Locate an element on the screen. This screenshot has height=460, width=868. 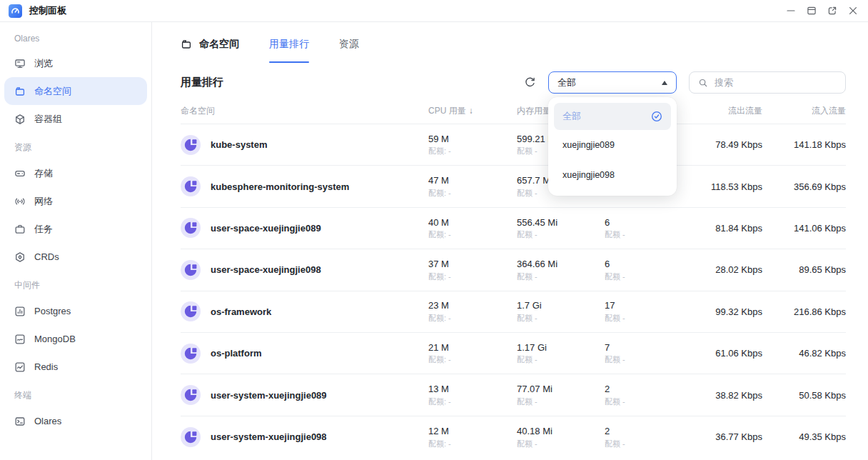
table-row: user-system-xuejingjie098 12 M配额: - 40.1… is located at coordinates (513, 437).